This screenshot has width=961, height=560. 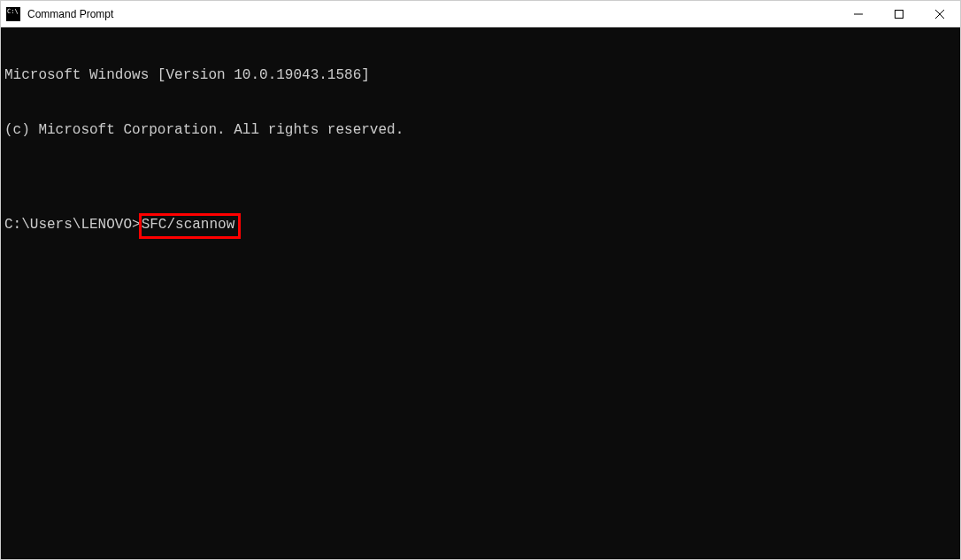 What do you see at coordinates (480, 226) in the screenshot?
I see `prompt-line: C:\Users\LENOVO>SFC/scannow` at bounding box center [480, 226].